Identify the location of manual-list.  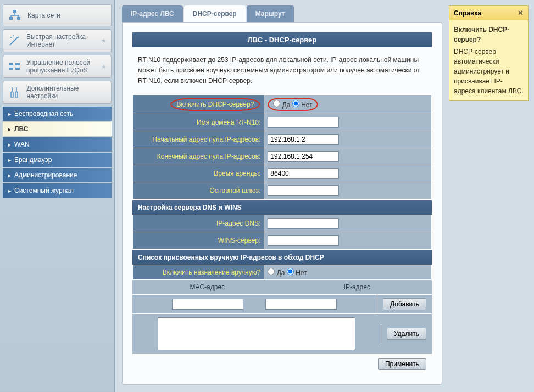
(257, 334).